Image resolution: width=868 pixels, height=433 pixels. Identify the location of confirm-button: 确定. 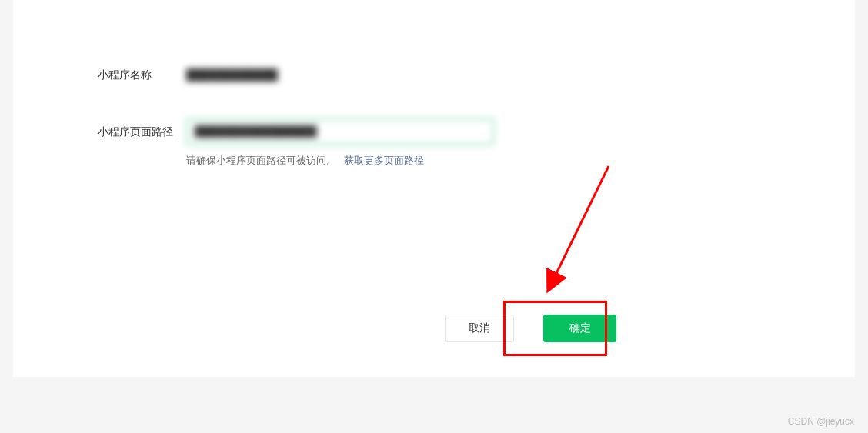
(580, 328).